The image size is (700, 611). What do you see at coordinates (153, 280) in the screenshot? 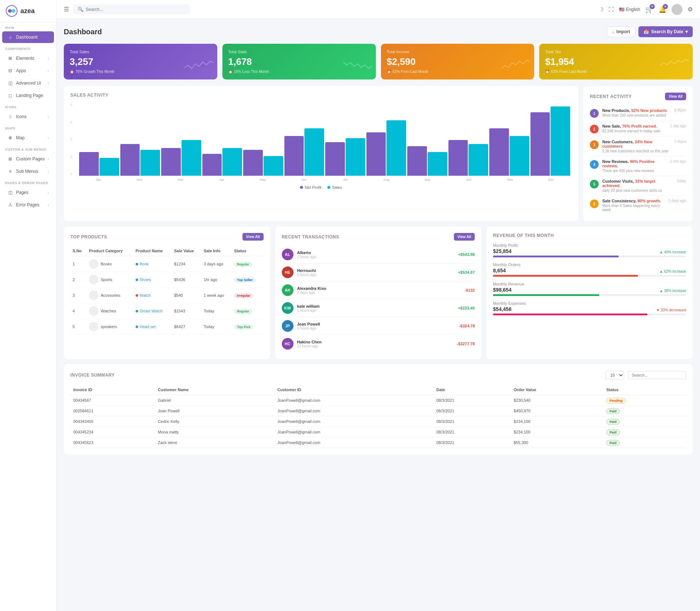
I see `cell-name: Shoes` at bounding box center [153, 280].